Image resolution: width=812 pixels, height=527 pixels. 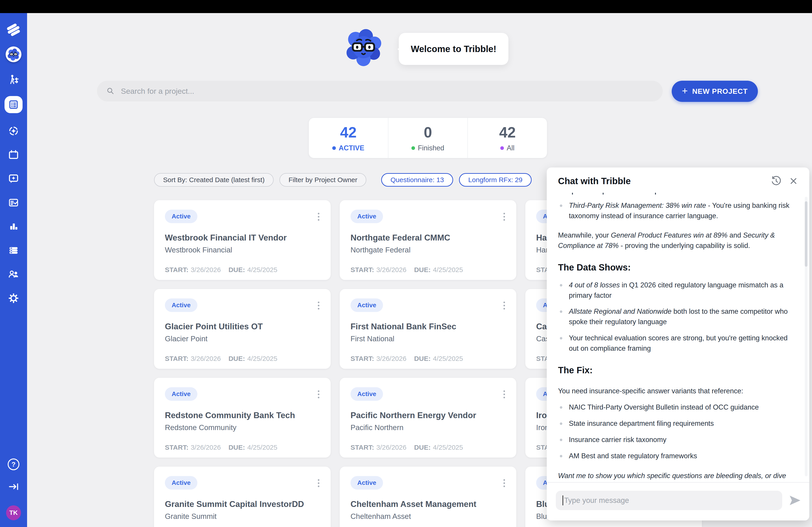 I want to click on help-icon: ?, so click(x=14, y=464).